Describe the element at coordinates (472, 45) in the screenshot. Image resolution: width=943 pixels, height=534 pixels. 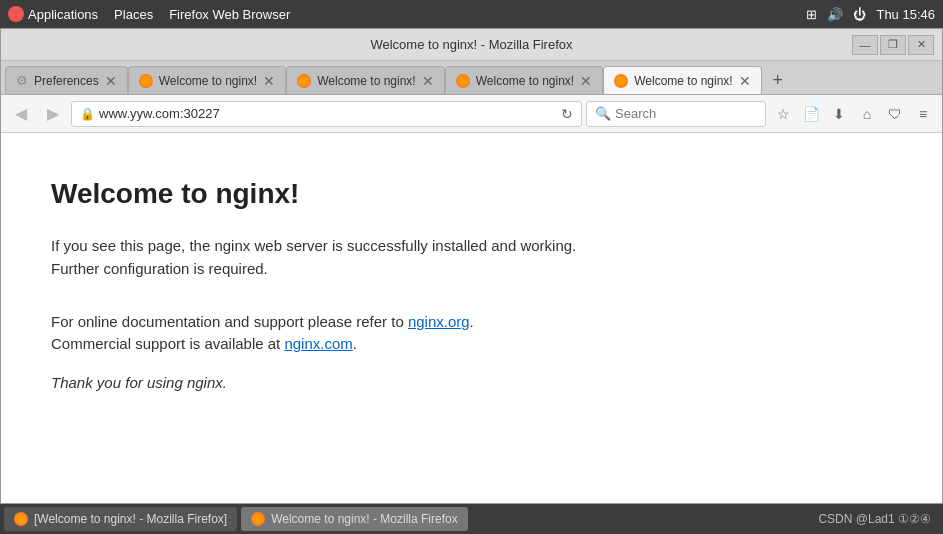
I see `browser-titlebar: Welcome to nginx! - Mozilla Firefox — ❐ …` at that location.